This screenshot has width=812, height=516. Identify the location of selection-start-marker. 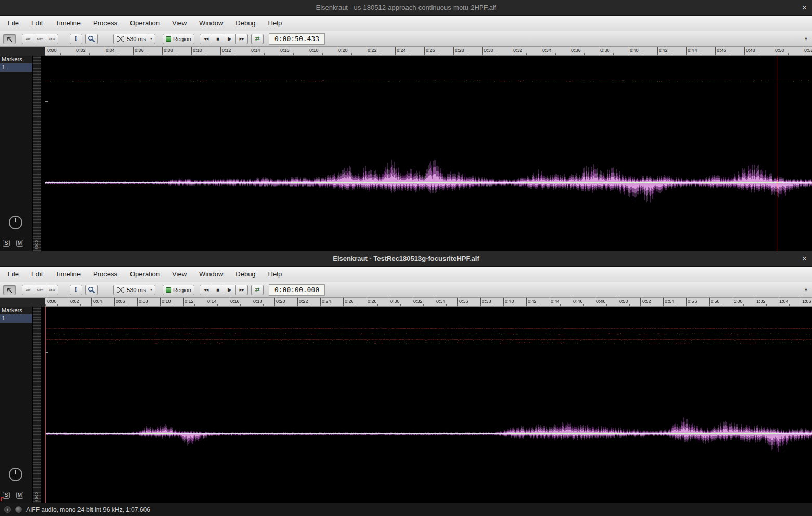
(2, 499).